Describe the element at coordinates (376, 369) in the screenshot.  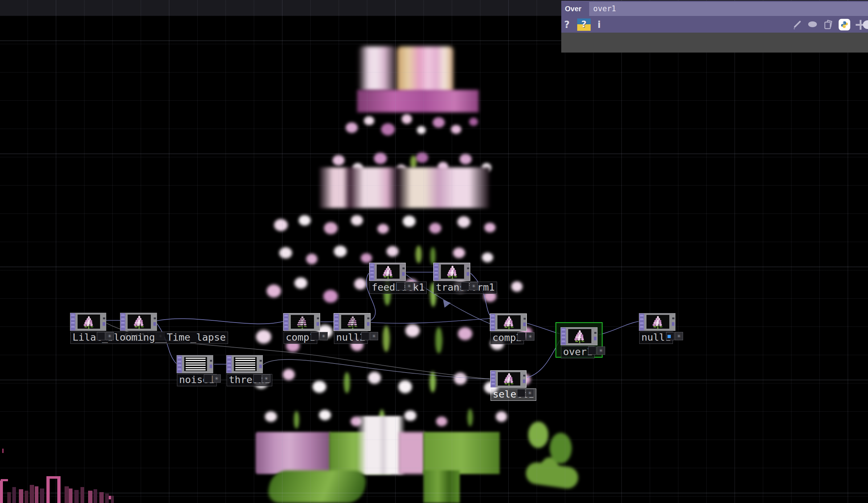
I see `wire-thresh1-to-select1` at that location.